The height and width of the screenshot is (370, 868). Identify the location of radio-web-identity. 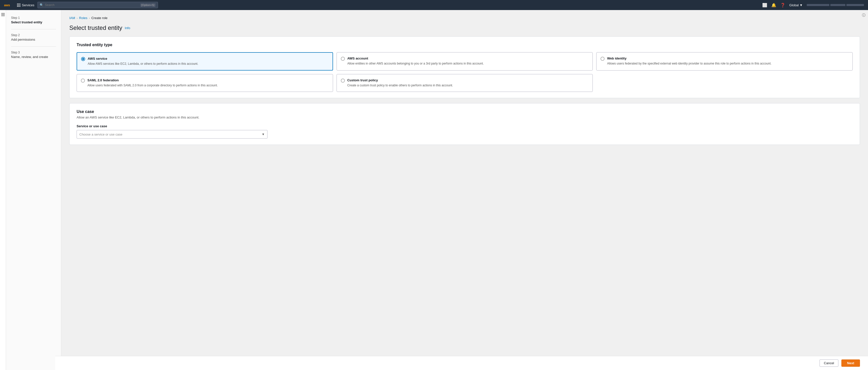
(602, 59).